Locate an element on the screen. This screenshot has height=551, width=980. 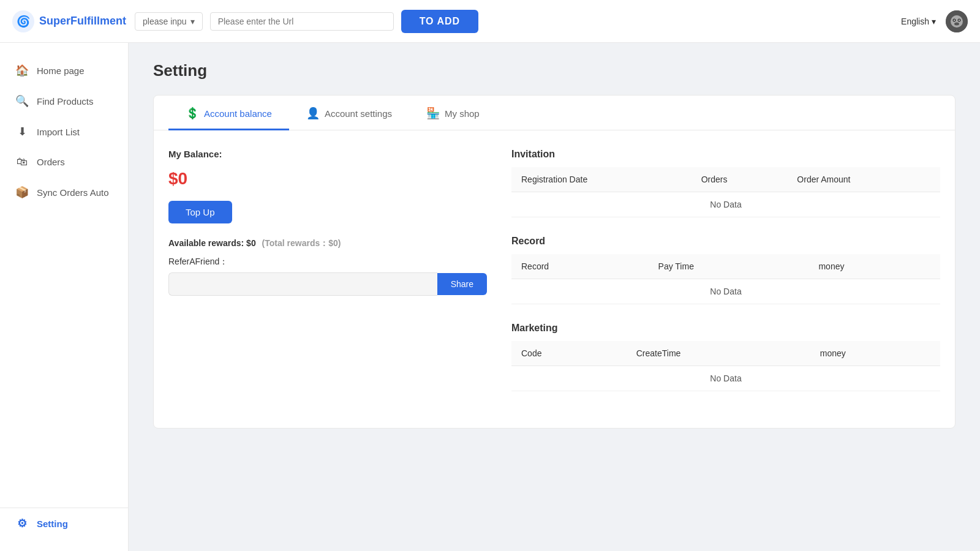
language-label: English is located at coordinates (915, 21).